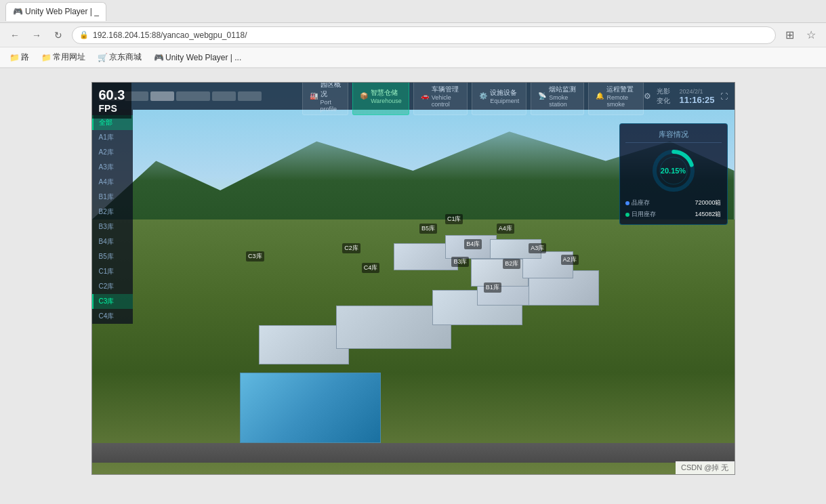 This screenshot has width=826, height=504. What do you see at coordinates (557, 99) in the screenshot?
I see `nav-item-smoke: 📡 烟站监测 Smoke station` at bounding box center [557, 99].